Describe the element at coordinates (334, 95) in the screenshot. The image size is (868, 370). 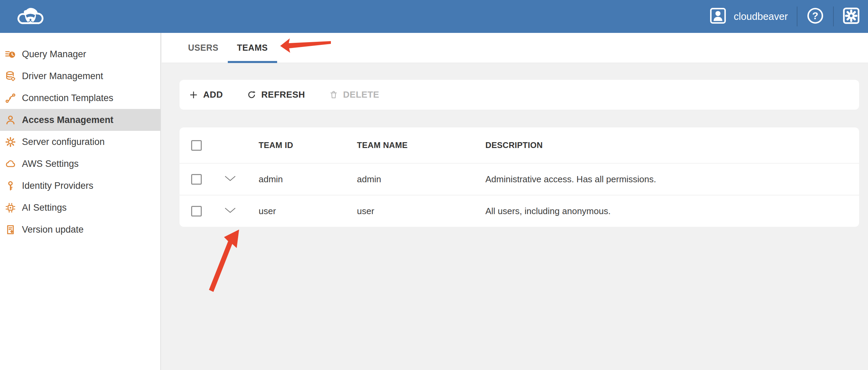
I see `trash-icon` at that location.